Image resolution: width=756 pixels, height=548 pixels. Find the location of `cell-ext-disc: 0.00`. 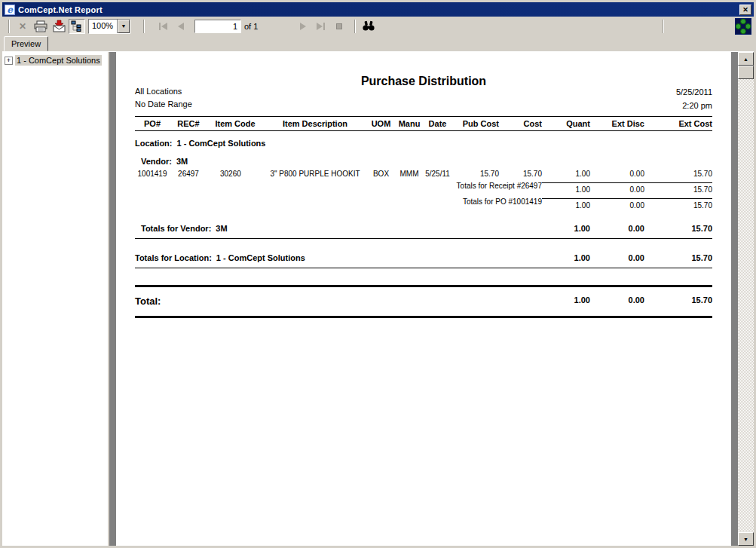

cell-ext-disc: 0.00 is located at coordinates (617, 173).